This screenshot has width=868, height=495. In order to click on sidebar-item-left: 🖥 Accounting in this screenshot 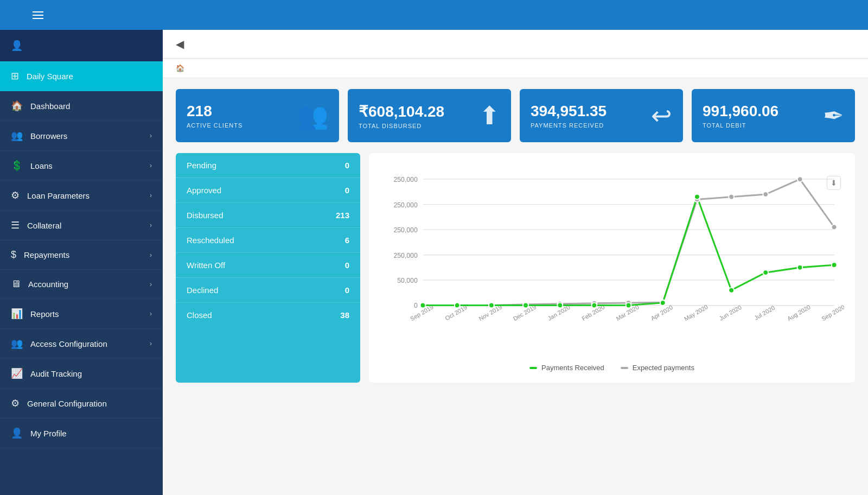, I will do `click(40, 284)`.